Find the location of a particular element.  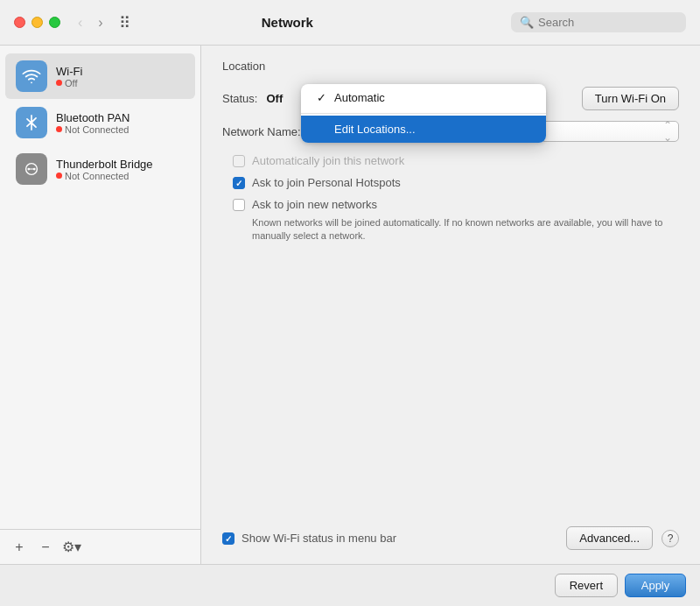

dropdown-divider is located at coordinates (424, 114).